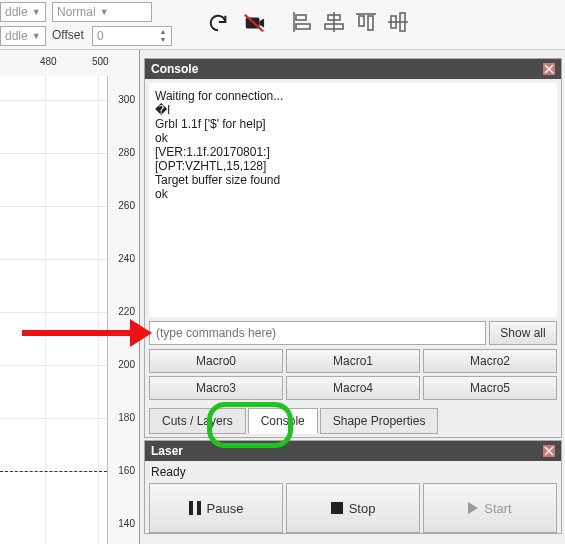  What do you see at coordinates (353, 374) in the screenshot?
I see `macro-grid: Macro0 Macro1 Macro2 Macro3 Macro4 Macro…` at bounding box center [353, 374].